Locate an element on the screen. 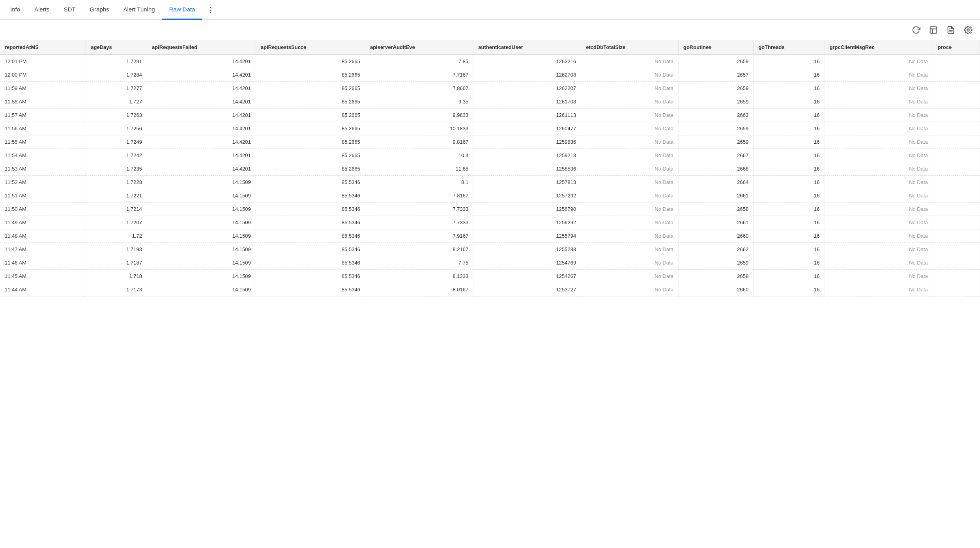  cell-goRoutines: 2661 is located at coordinates (716, 196).